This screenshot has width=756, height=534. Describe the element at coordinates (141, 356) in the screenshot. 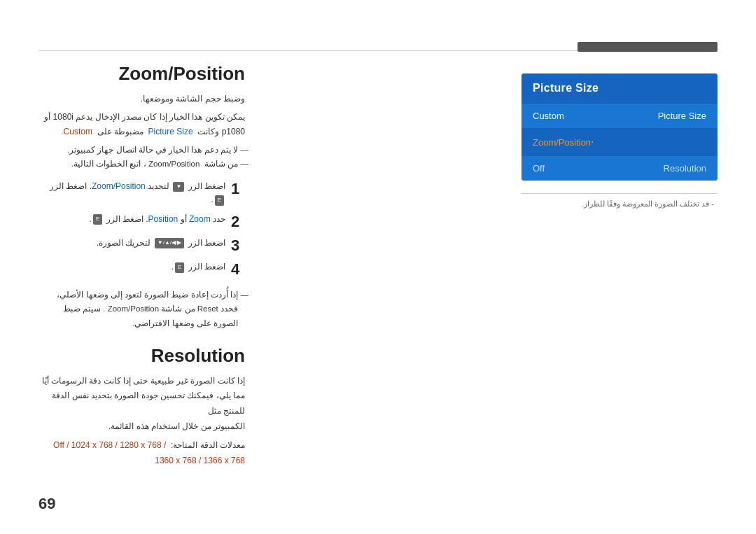

I see `resolution-title: Resolution` at that location.